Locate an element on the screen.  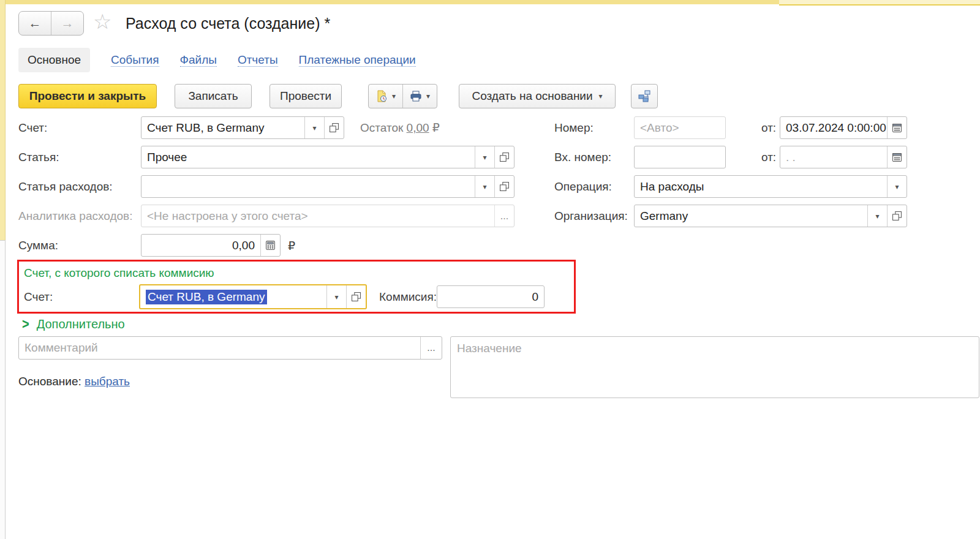
incoming-date-calendar-button is located at coordinates (897, 157).